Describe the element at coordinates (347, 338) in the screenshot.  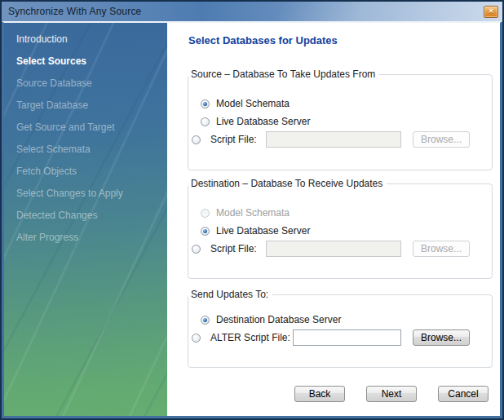
I see `alter-script-file-input` at that location.